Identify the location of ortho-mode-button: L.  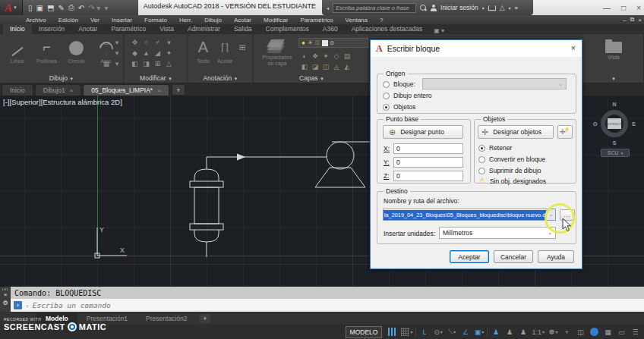
(424, 332).